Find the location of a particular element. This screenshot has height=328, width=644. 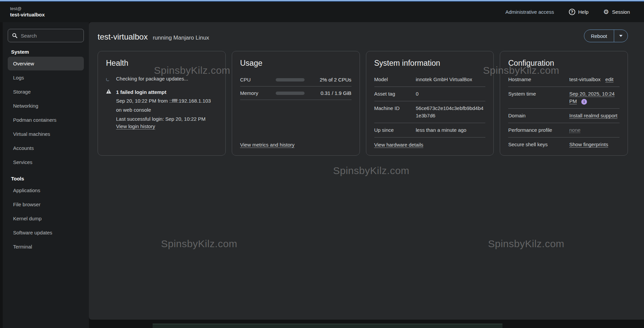

configuration-card-title: Configuration is located at coordinates (564, 63).